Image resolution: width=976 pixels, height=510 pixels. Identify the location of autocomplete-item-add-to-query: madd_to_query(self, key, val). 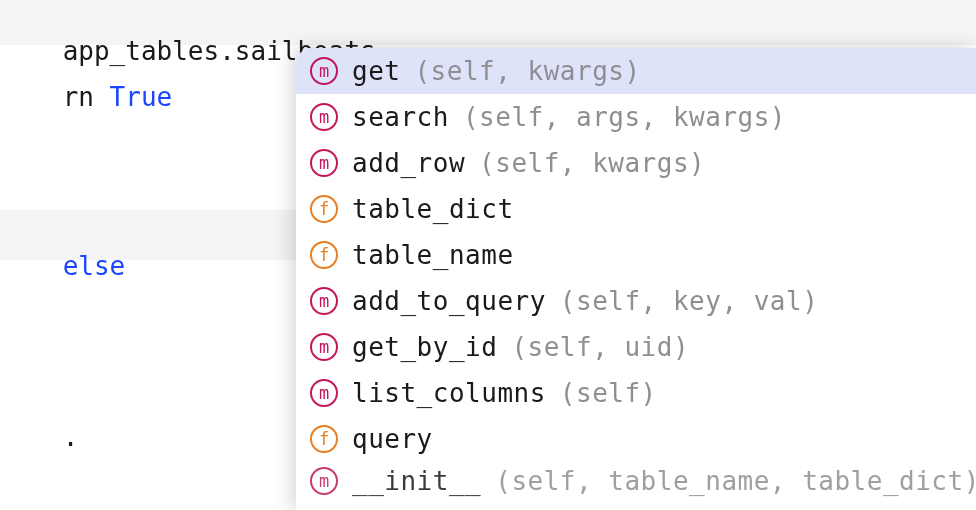
(636, 301).